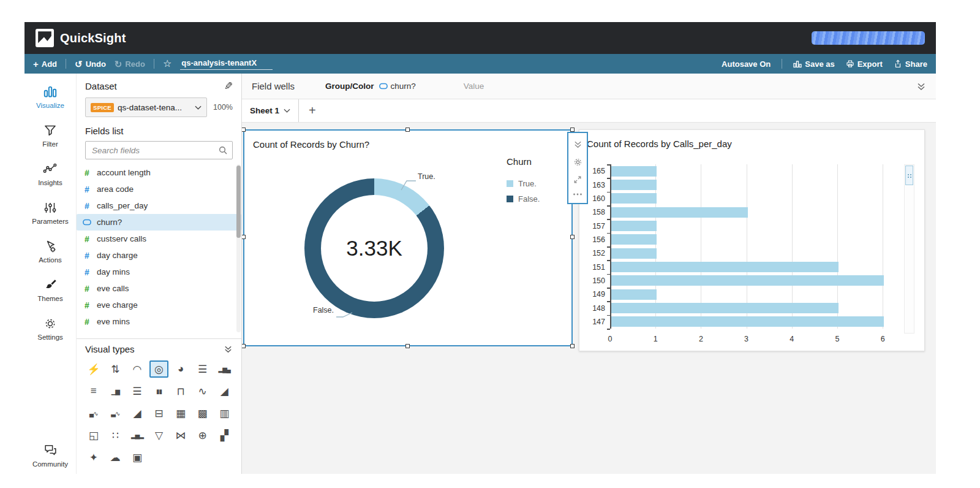  What do you see at coordinates (239, 202) in the screenshot?
I see `fields-scrollbar-thumb` at bounding box center [239, 202].